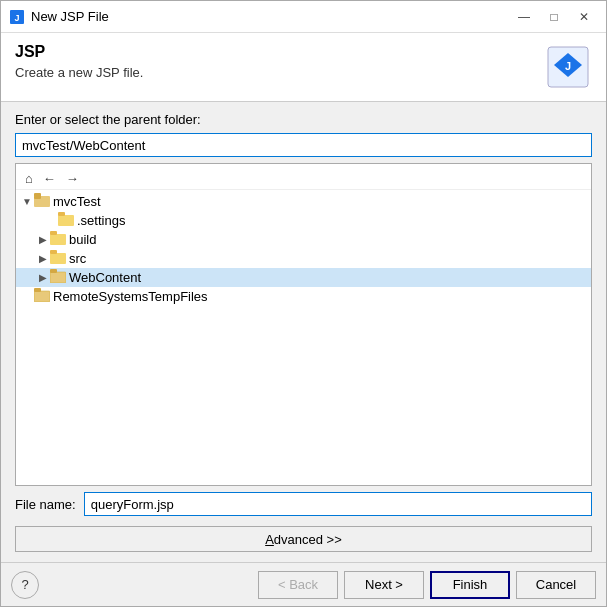  Describe the element at coordinates (27, 202) in the screenshot. I see `chevron-down-icon: ▼` at that location.